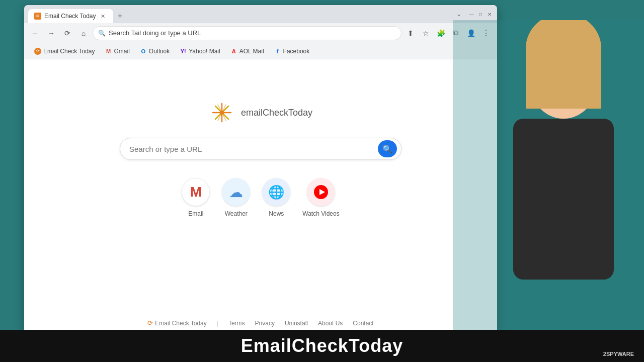  What do you see at coordinates (261, 33) in the screenshot?
I see `toolbar: ← → ⟳ ⌂ 🔍 Search Tail doing or type a UR…` at bounding box center [261, 33].